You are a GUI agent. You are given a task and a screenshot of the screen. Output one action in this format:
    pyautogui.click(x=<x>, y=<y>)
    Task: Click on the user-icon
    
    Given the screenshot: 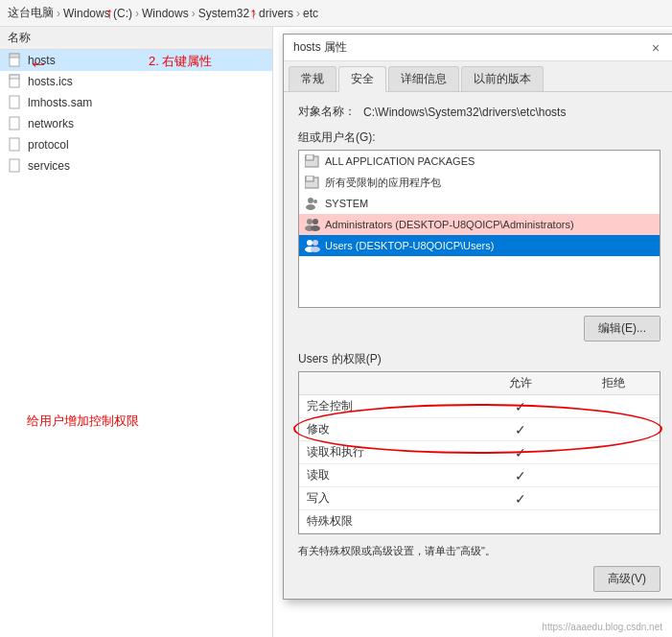 What is the action you would take?
    pyautogui.click(x=313, y=203)
    